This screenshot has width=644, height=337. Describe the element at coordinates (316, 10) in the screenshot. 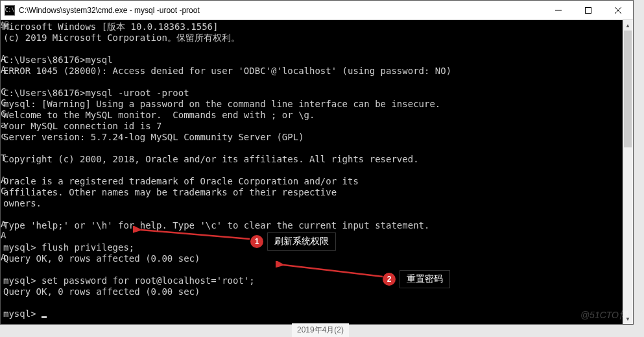

I see `titlebar: C:\ C:\Windows\system32\cmd.exe - mysql …` at that location.